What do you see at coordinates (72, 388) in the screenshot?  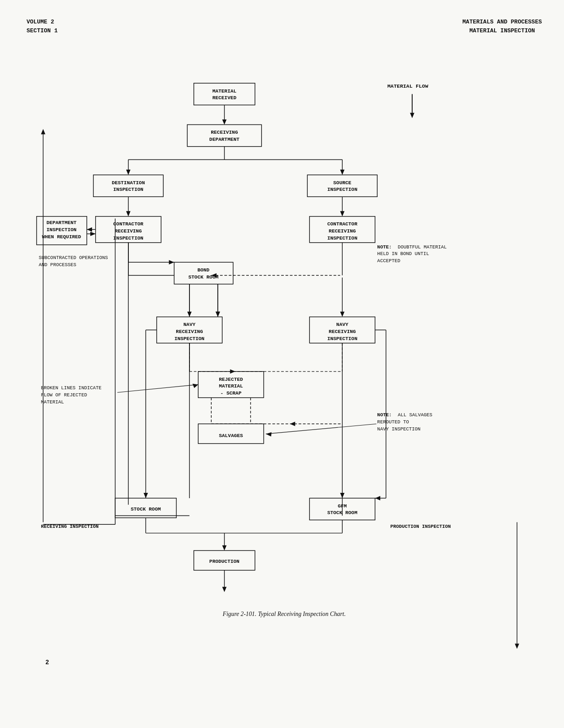 I see `broken-lines-label: BROKEN LINES INDICATE` at bounding box center [72, 388].